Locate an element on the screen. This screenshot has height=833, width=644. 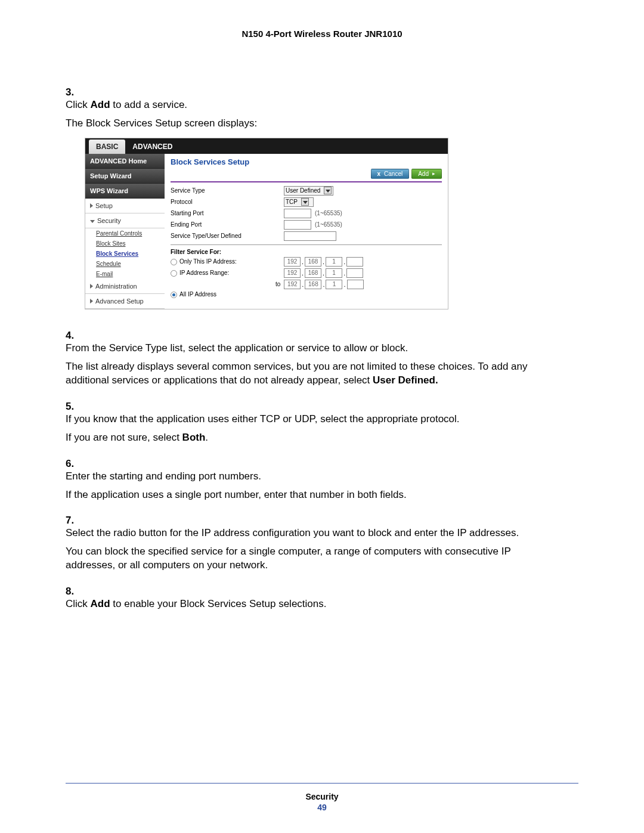
step-text: You can block the specified service for … is located at coordinates (313, 559).